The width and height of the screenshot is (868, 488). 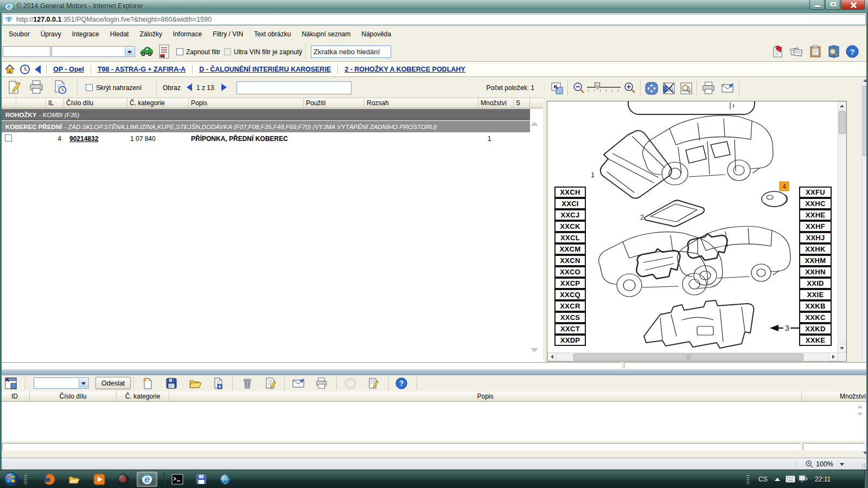 I want to click on save-list-icon, so click(x=171, y=383).